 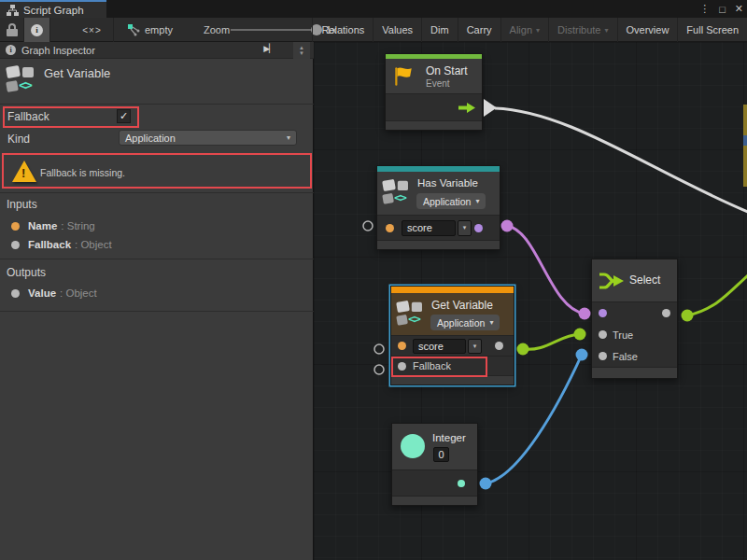 I want to click on value-output-port, so click(x=499, y=345).